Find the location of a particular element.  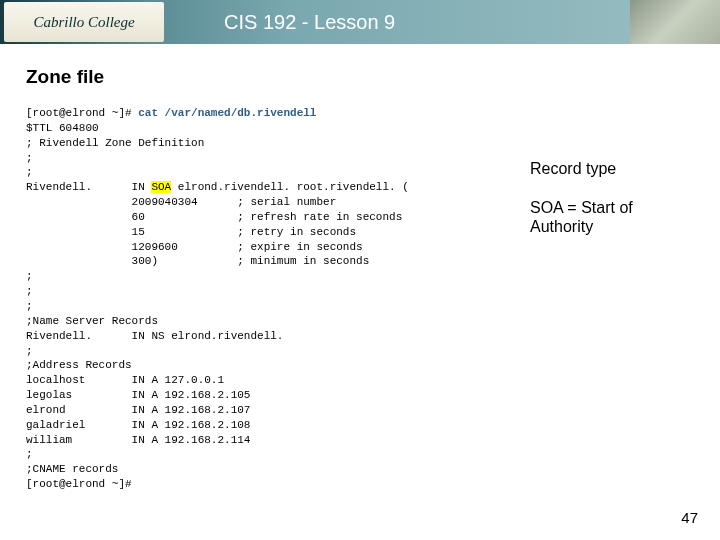

cat-command: cat /var/named/db.rivendell is located at coordinates (227, 113).